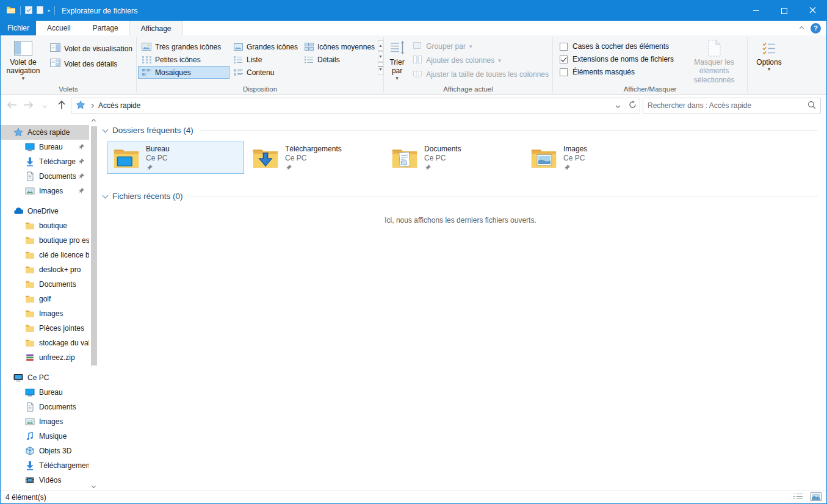 The image size is (827, 504). What do you see at coordinates (623, 59) in the screenshot?
I see `checkbox-label: Extensions de noms de fichiers` at bounding box center [623, 59].